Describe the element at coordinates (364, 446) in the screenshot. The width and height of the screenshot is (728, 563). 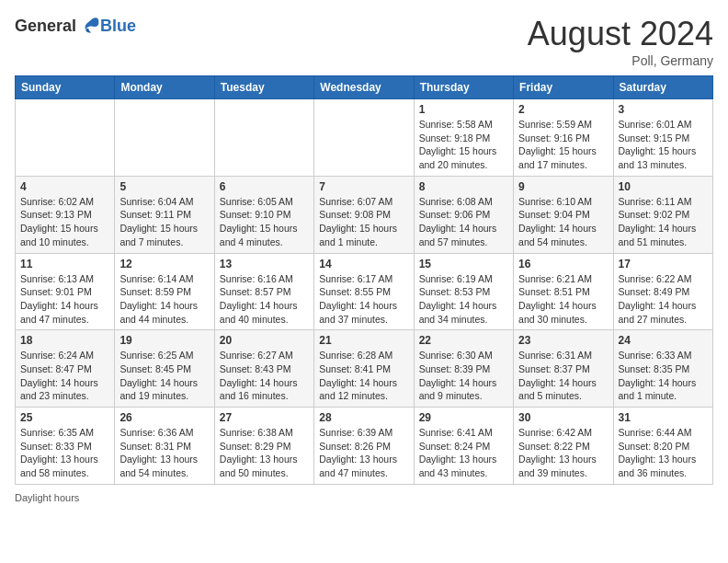
I see `calendar-cell: 28Sunrise: 6:39 AM Sunset: 8:26 PM Dayli…` at that location.